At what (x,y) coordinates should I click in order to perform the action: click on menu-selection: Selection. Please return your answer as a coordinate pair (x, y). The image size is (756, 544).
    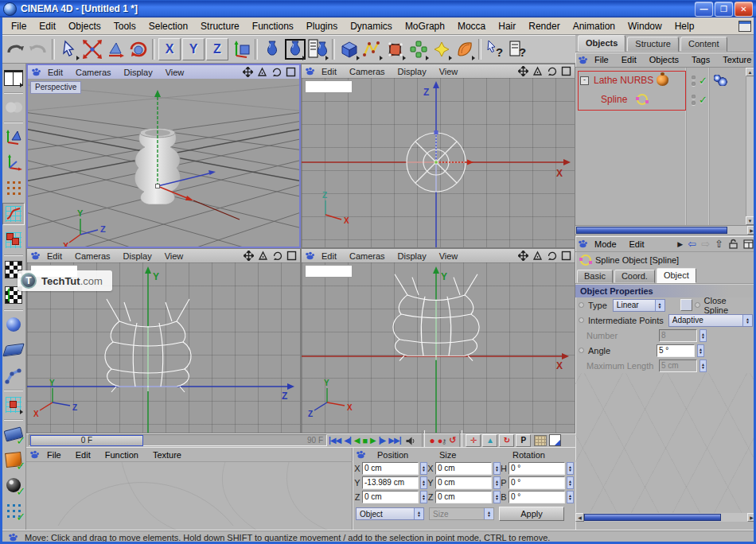
    Looking at the image, I should click on (169, 26).